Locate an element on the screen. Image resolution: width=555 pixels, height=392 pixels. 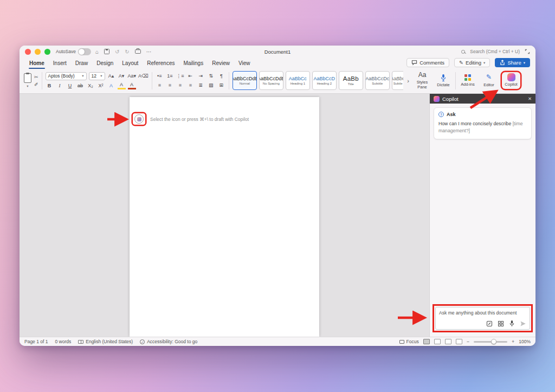
editor-button: ✎ Editor is located at coordinates (489, 81).